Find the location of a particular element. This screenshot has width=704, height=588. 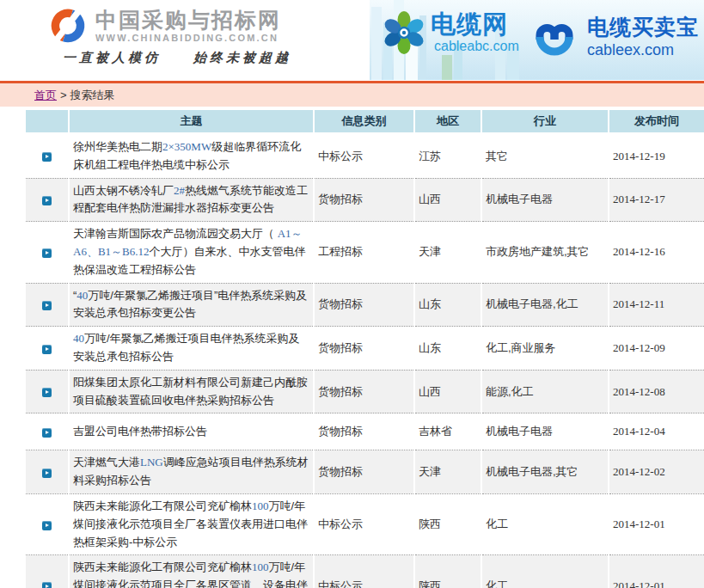

chinabidding-logo: 中国采购与招标网 WWW.CHINABIDDING.COM.CN 一直被人模仿 … is located at coordinates (169, 38).